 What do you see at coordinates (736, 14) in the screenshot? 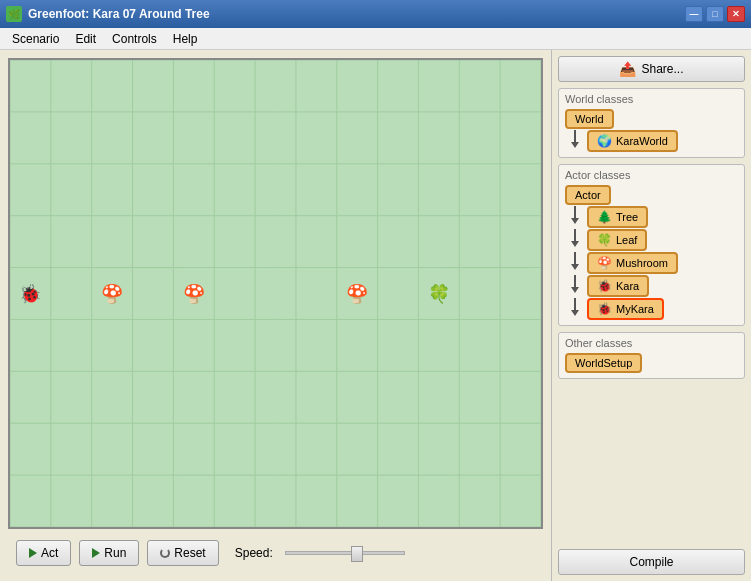
I see `close-button: ✕` at bounding box center [736, 14].